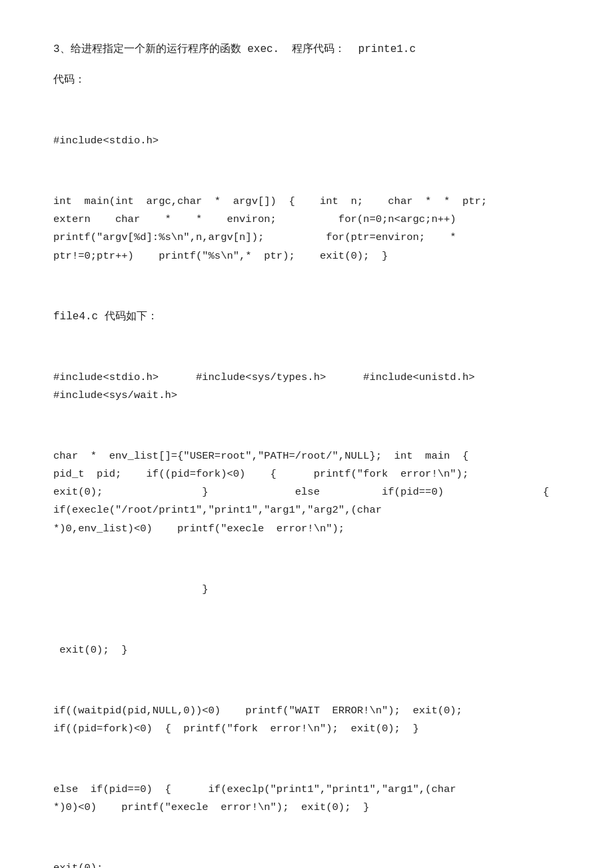 The height and width of the screenshot is (868, 613). I want to click on intro-line: 3、给进程指定一个新的运行程序的函数 exec. 程序代码： printe1.c, so click(306, 49).